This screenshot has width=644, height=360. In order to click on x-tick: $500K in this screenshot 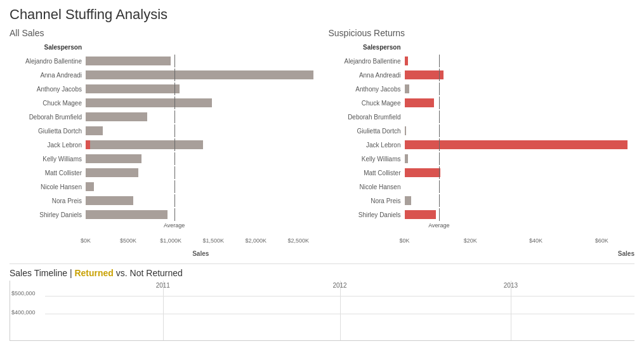, I will do `click(128, 241)`.